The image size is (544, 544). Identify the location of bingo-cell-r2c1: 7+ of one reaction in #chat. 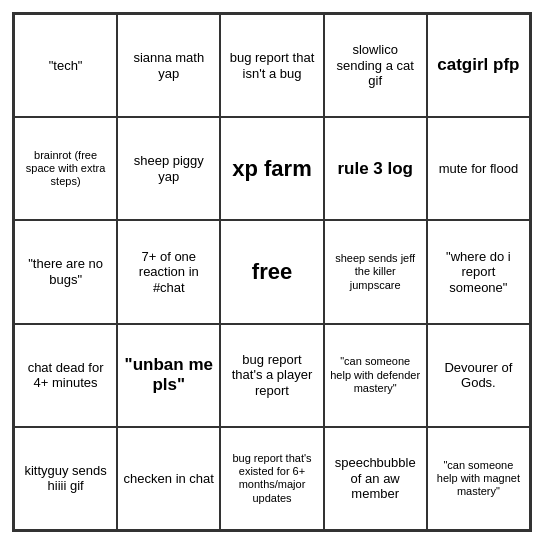
(168, 272).